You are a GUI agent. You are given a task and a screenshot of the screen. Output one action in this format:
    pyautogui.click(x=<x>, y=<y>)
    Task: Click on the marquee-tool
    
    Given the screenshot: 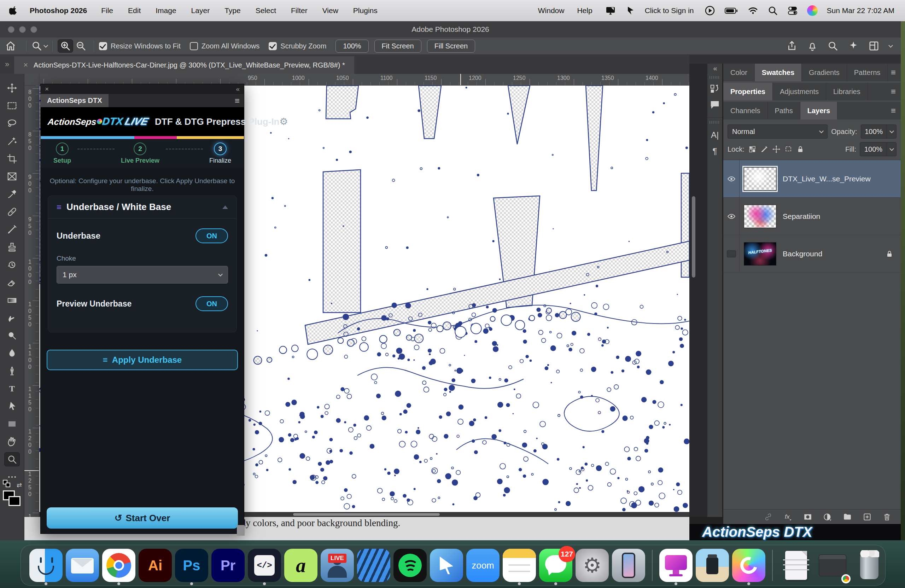 What is the action you would take?
    pyautogui.click(x=12, y=106)
    